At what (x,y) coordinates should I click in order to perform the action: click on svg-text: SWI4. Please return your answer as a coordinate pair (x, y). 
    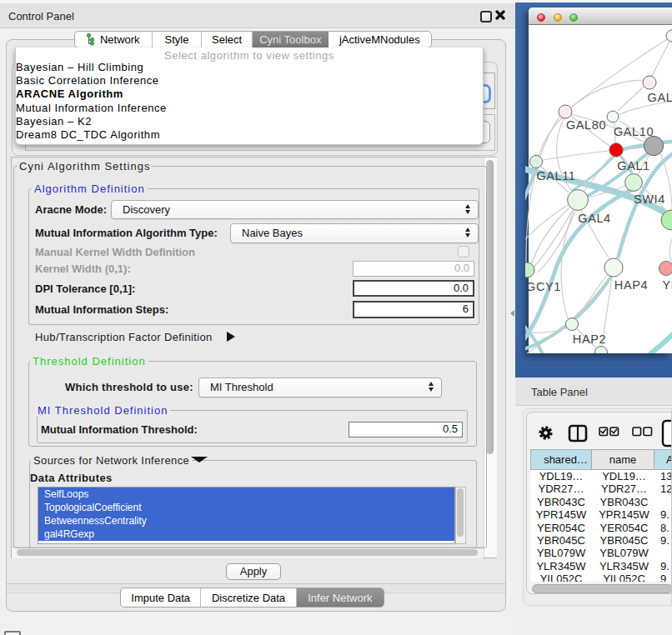
    Looking at the image, I should click on (649, 199).